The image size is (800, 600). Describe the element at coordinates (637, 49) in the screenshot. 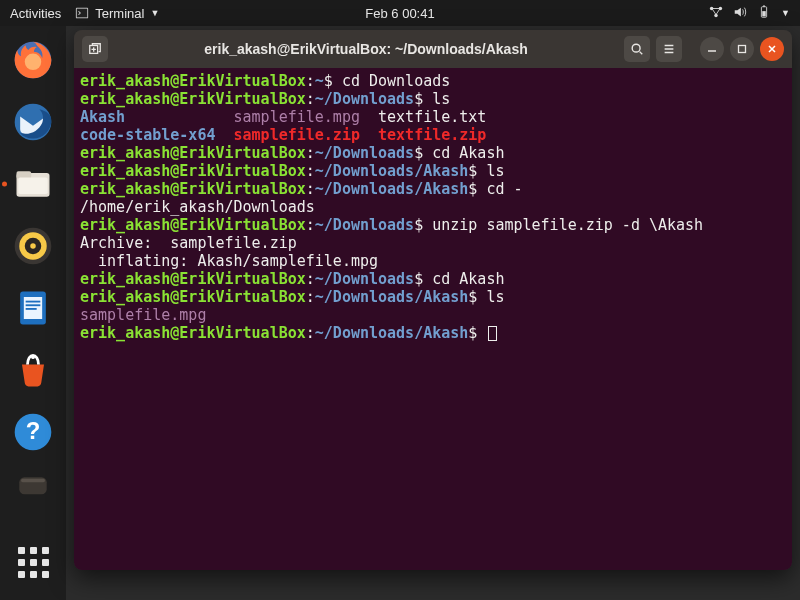

I see `search-button` at that location.